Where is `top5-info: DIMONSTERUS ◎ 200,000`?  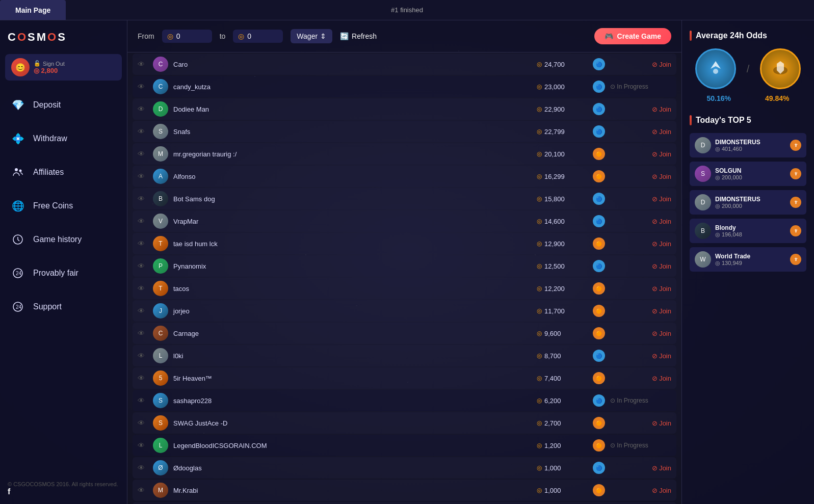 top5-info: DIMONSTERUS ◎ 200,000 is located at coordinates (750, 203).